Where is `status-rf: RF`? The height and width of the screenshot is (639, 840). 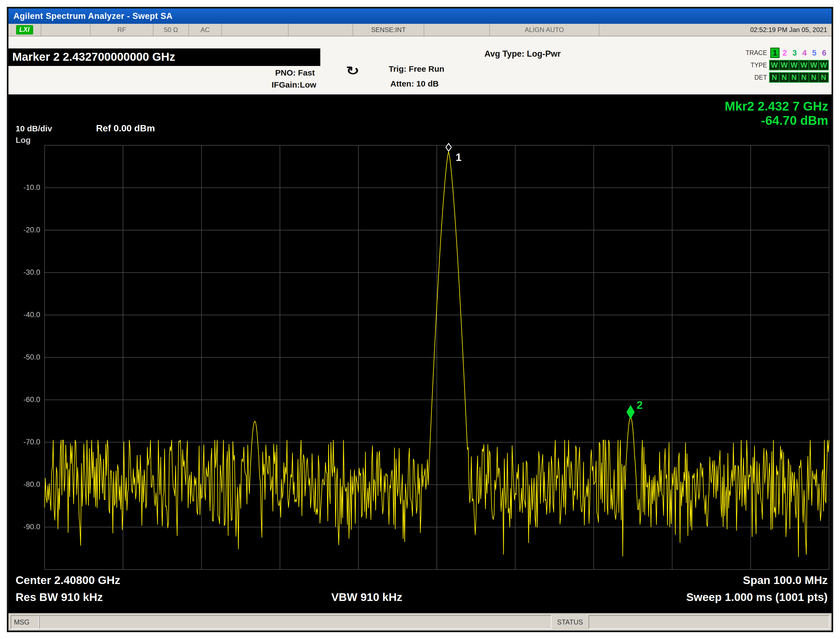 status-rf: RF is located at coordinates (122, 30).